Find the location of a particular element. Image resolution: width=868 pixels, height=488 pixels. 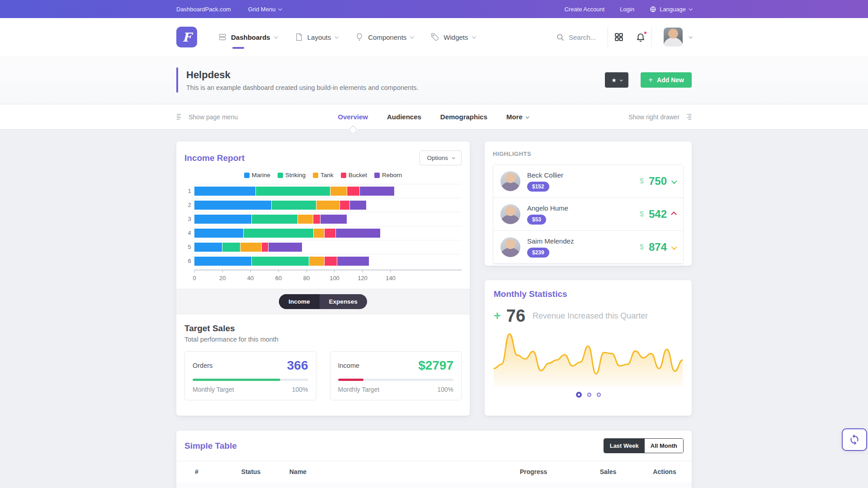

legend-item-tank: Tank is located at coordinates (323, 175).